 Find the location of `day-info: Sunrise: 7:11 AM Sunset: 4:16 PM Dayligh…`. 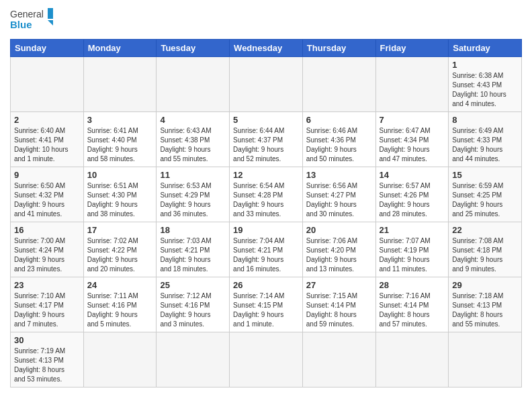

day-info: Sunrise: 7:11 AM Sunset: 4:16 PM Dayligh… is located at coordinates (120, 310).